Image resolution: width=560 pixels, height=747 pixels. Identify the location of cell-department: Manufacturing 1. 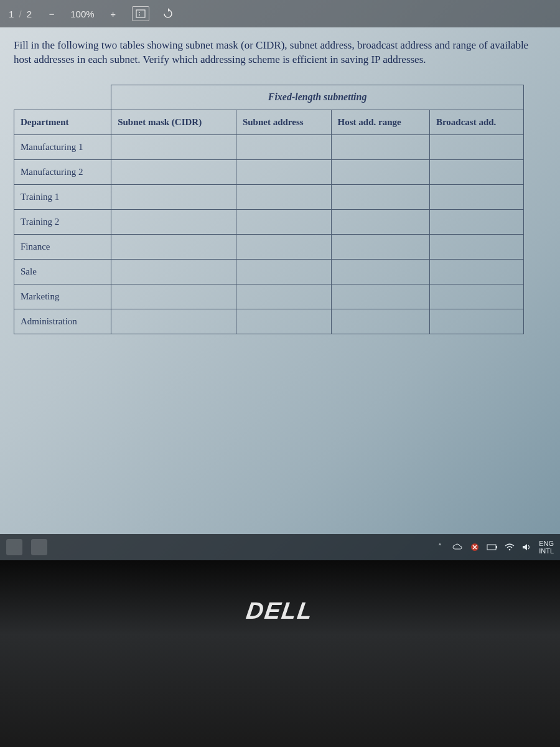
(63, 147).